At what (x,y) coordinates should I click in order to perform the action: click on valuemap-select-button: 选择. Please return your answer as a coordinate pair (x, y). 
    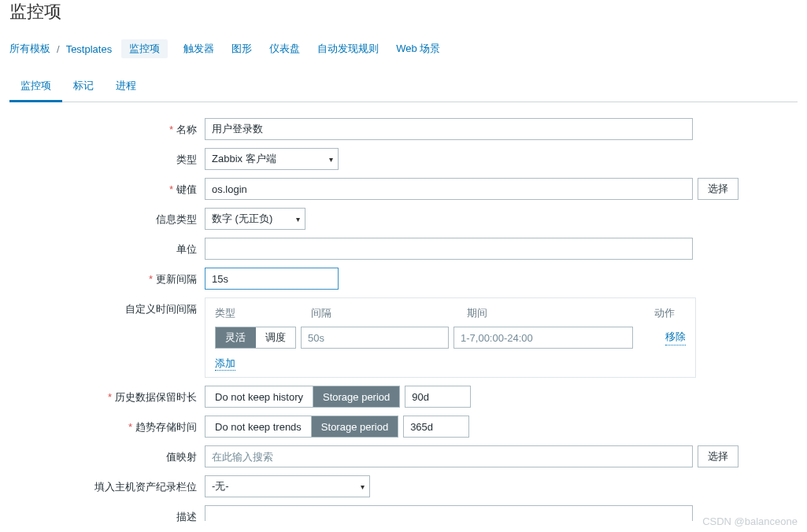
    Looking at the image, I should click on (718, 456).